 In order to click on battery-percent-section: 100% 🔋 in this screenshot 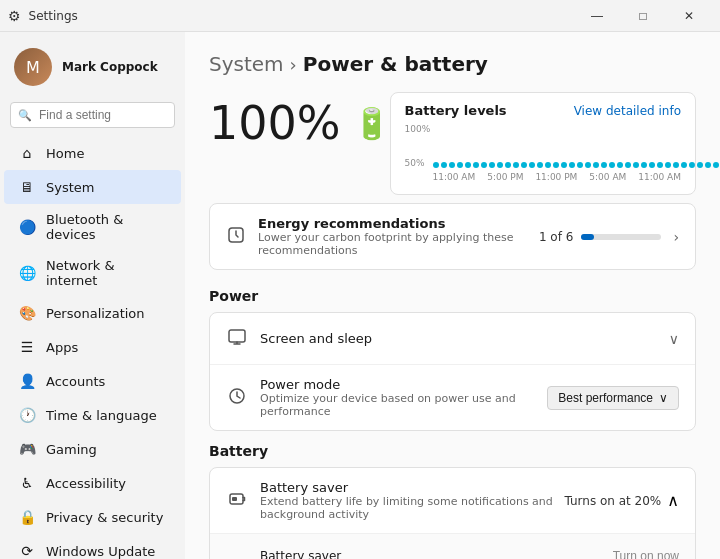, I will do `click(300, 129)`.